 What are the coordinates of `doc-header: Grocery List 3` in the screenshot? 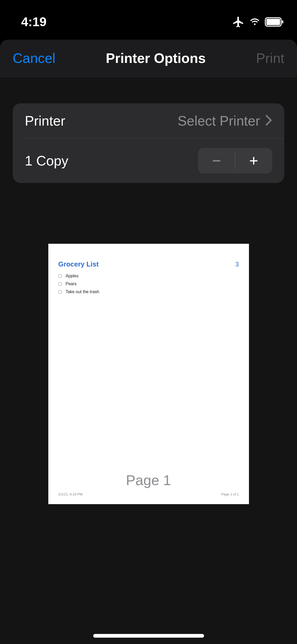 It's located at (149, 264).